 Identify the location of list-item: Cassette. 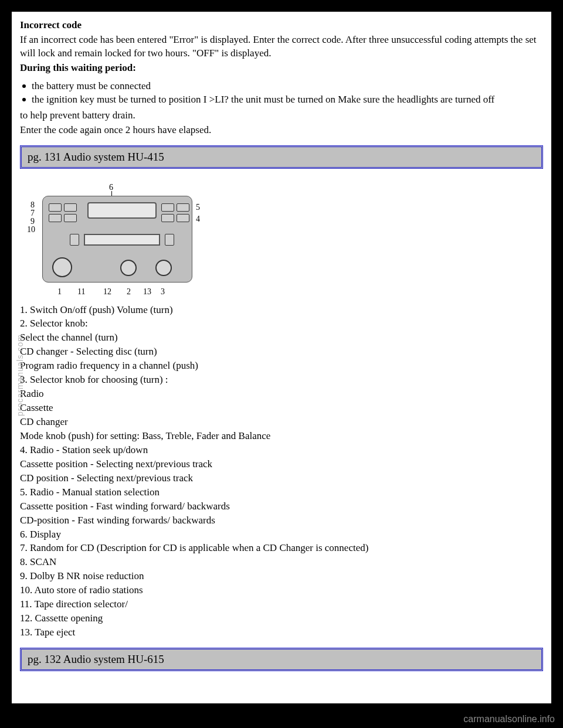
(282, 408).